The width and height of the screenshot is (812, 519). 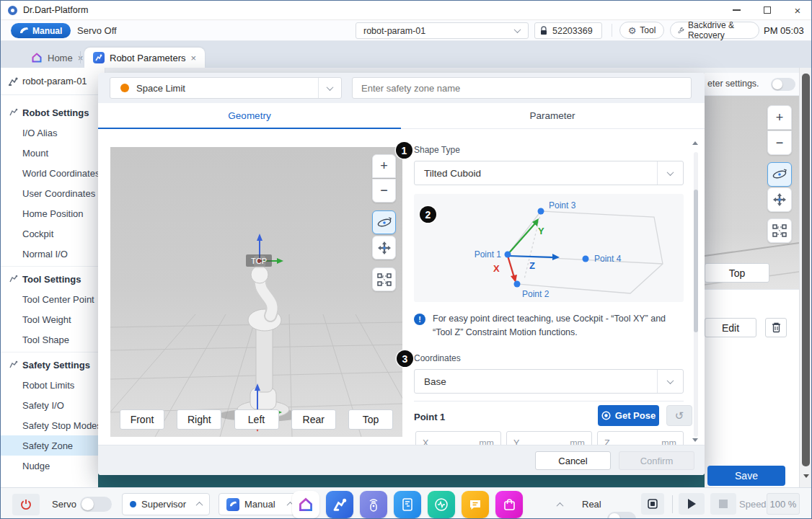 What do you see at coordinates (798, 10) in the screenshot?
I see `close-button: ×` at bounding box center [798, 10].